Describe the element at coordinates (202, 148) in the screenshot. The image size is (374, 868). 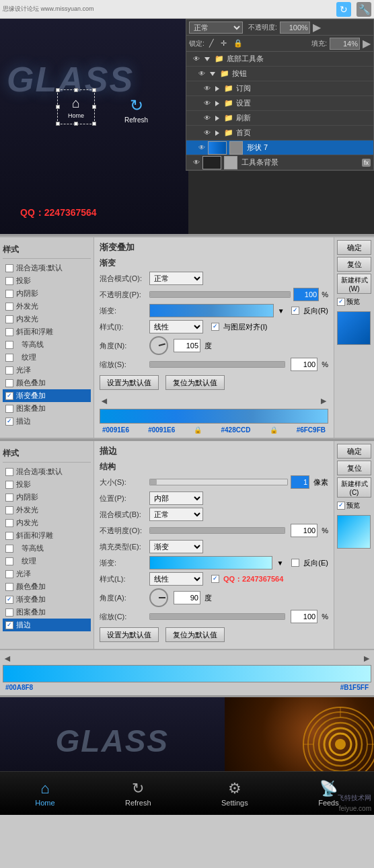
I see `eye-icon-7: 👁` at that location.